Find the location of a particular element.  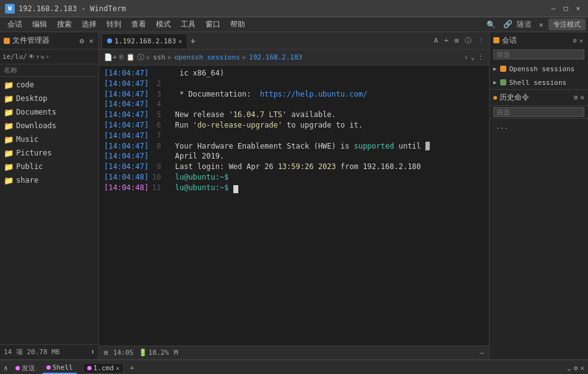

status-terminal-icon: ⊞ is located at coordinates (106, 353).